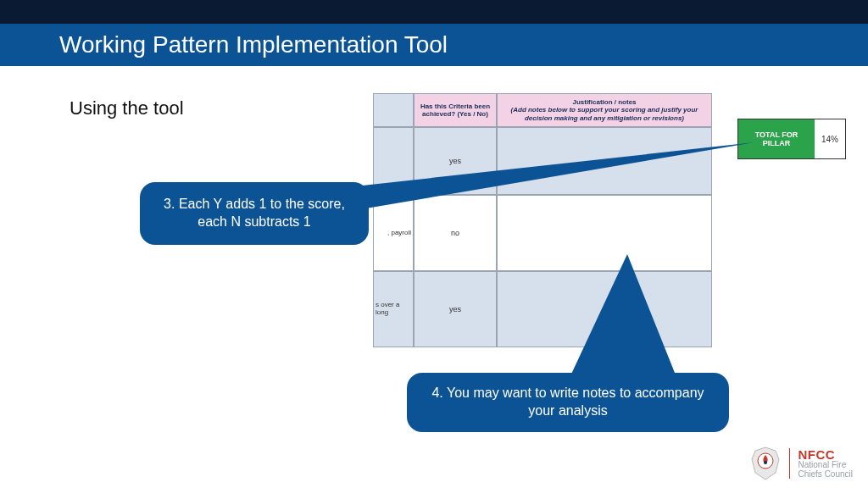  I want to click on slide-title: Working Pattern Implementation Tool, so click(253, 45).